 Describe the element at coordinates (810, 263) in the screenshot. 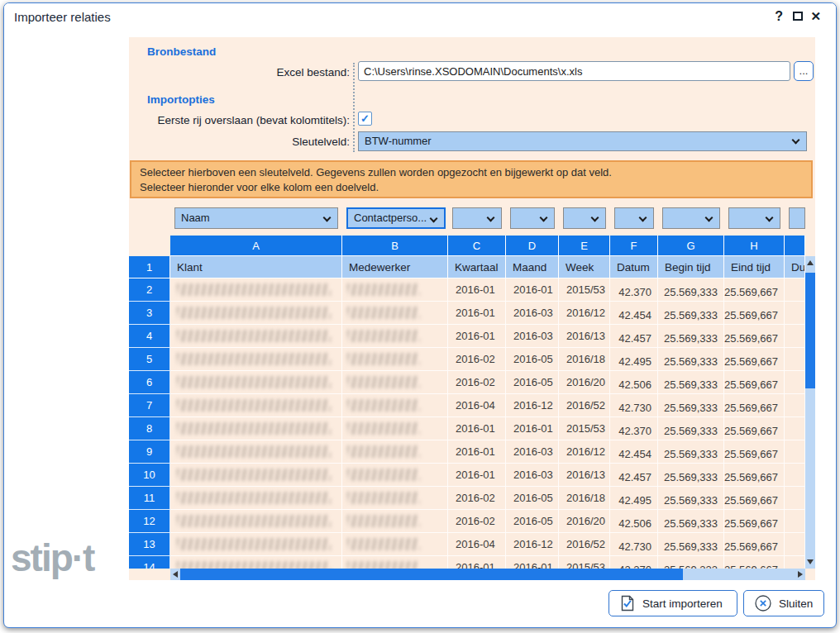

I see `scroll-up-icon` at that location.